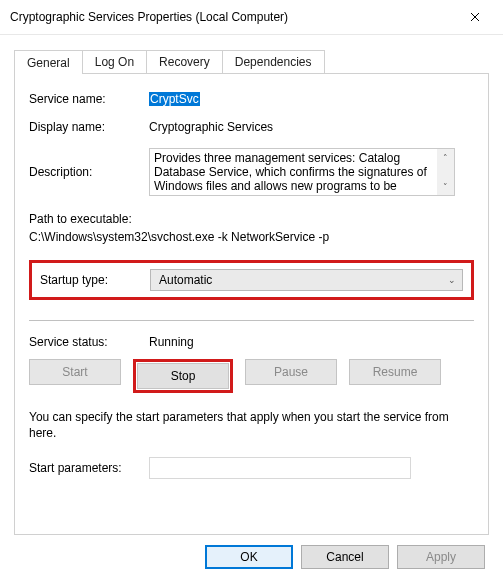  What do you see at coordinates (249, 557) in the screenshot?
I see `ok-button: OK` at bounding box center [249, 557].